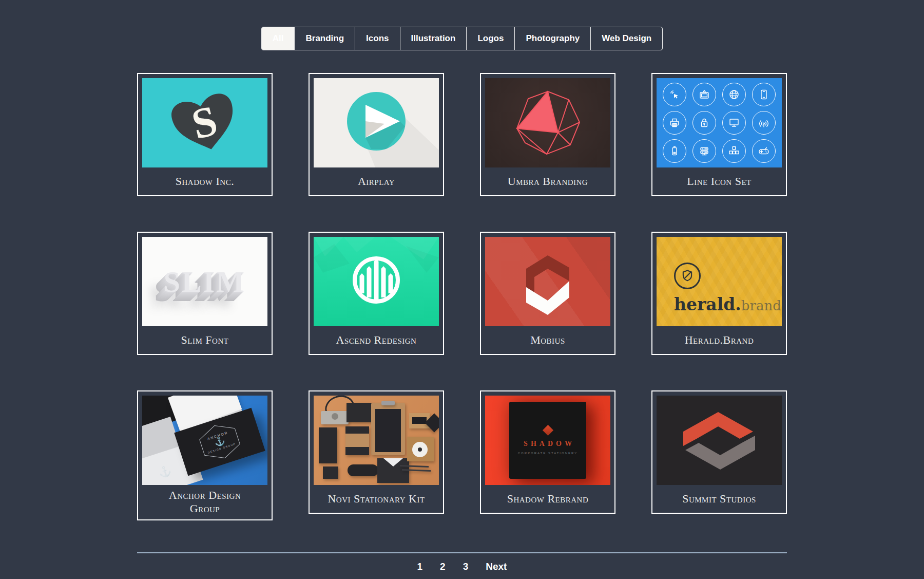 This screenshot has width=924, height=579. I want to click on project-card-shadow-rebrand: SHADOW CORPORATE STATIONERY Shadow Rebra…, so click(548, 452).